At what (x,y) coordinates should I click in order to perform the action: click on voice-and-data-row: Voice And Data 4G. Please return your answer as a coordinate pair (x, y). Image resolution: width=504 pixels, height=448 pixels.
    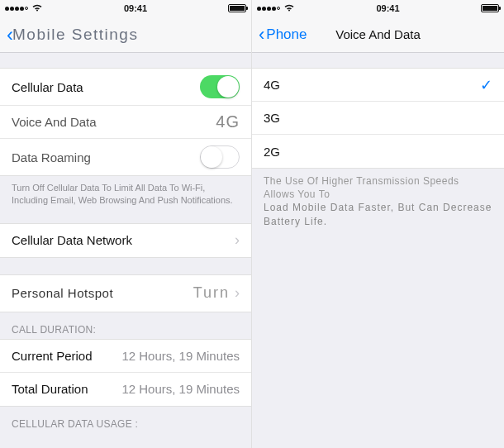
    Looking at the image, I should click on (126, 122).